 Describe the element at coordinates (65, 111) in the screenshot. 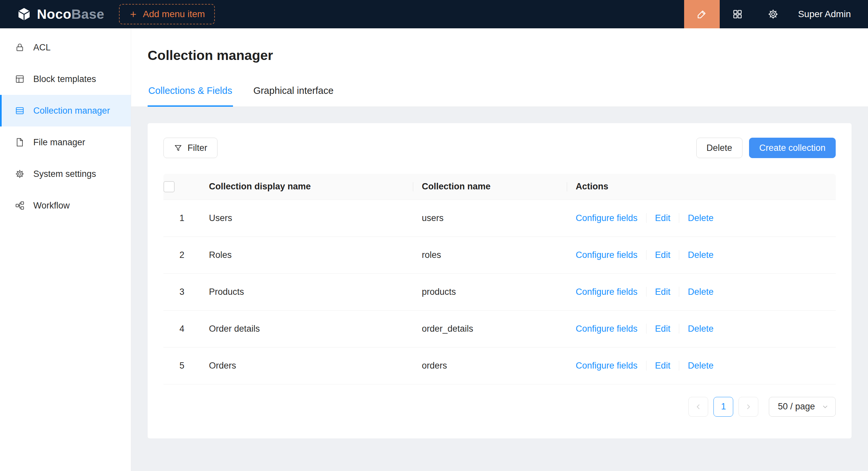

I see `sidebar-item-collection-manager: Collection manager` at that location.